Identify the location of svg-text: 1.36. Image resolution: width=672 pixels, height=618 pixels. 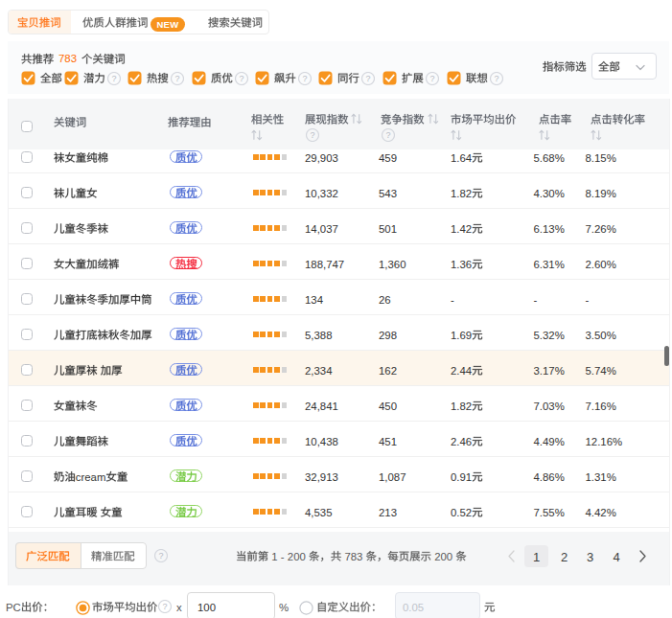
(461, 264).